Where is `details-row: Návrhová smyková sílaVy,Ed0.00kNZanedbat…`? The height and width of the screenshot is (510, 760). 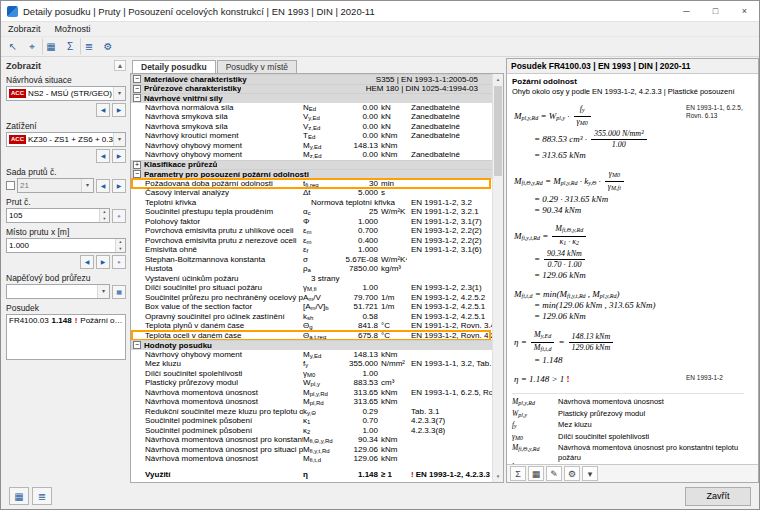 details-row: Návrhová smyková sílaVy,Ed0.00kNZanedbat… is located at coordinates (312, 117).